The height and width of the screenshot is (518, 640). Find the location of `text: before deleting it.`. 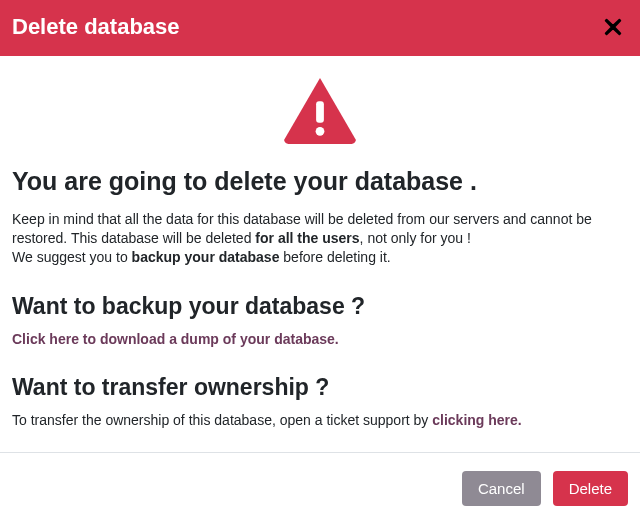

text: before deleting it. is located at coordinates (334, 257).